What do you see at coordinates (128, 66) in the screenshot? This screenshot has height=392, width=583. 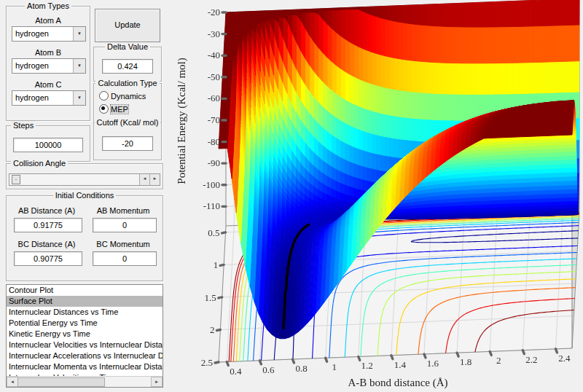 I see `delta-value-field: 0.424` at bounding box center [128, 66].